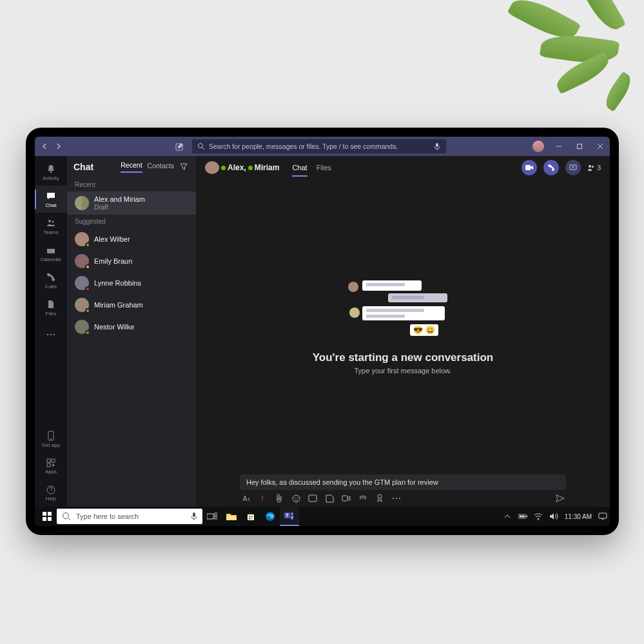 This screenshot has width=644, height=644. Describe the element at coordinates (363, 498) in the screenshot. I see `stream-icon` at that location.